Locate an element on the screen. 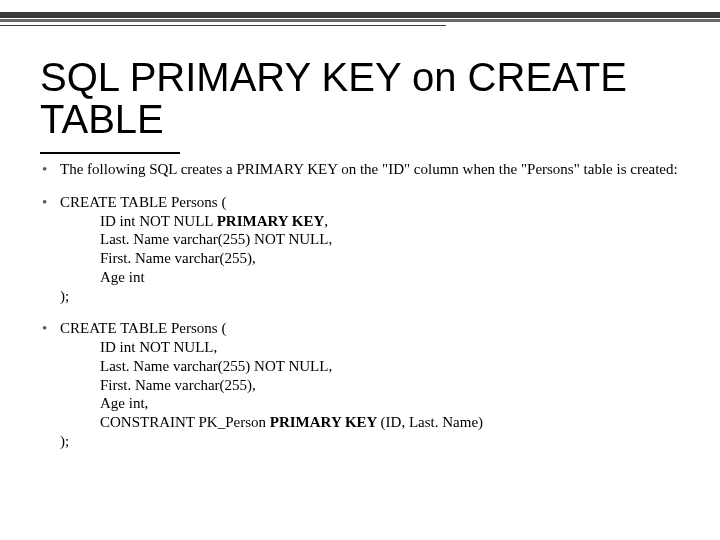  code2-line5: CONSTRAINT PK_Person PRIMARY KEY (ID, La… is located at coordinates (370, 422).